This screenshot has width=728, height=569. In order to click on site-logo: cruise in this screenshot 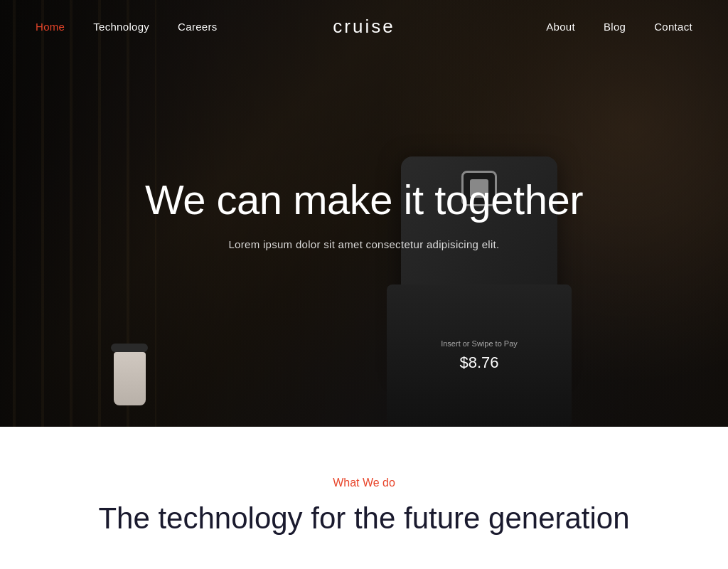, I will do `click(364, 27)`.